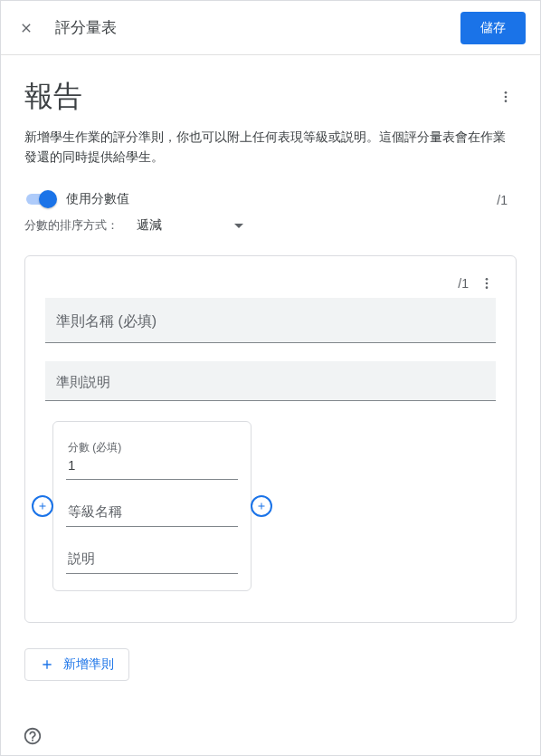 The image size is (541, 756). What do you see at coordinates (152, 560) in the screenshot?
I see `level-desc-placeholder: 説明` at bounding box center [152, 560].